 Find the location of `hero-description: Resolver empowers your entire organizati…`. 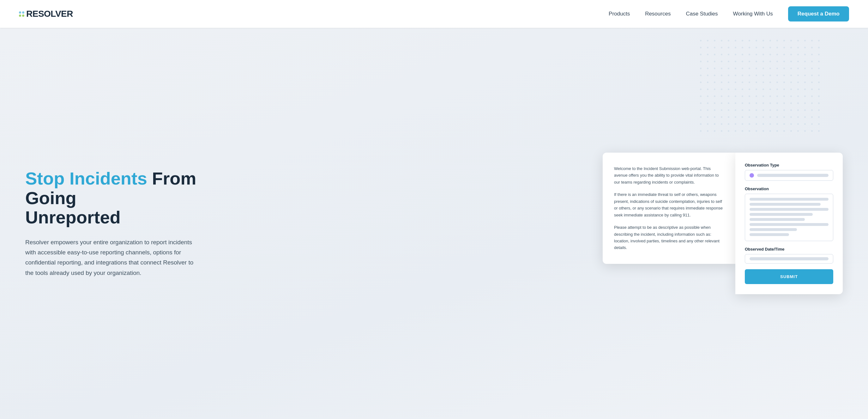

hero-description: Resolver empowers your entire organizati… is located at coordinates (114, 258).